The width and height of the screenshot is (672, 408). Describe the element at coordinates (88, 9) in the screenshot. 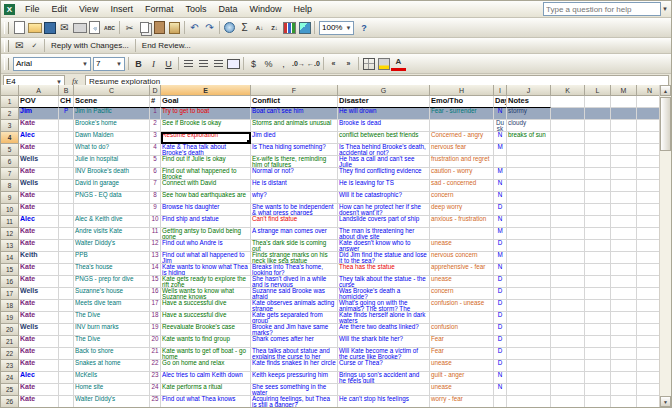

I see `menu-view: View` at that location.